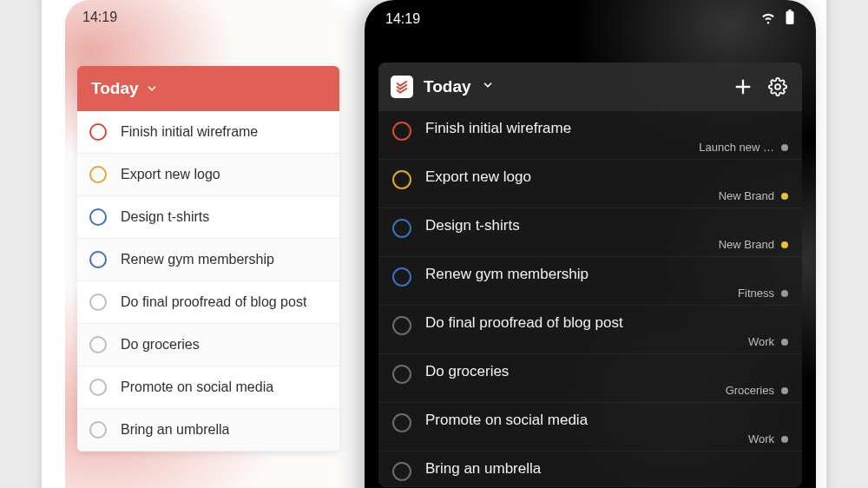 Image resolution: width=868 pixels, height=488 pixels. I want to click on task-project-label: Groceries, so click(750, 391).